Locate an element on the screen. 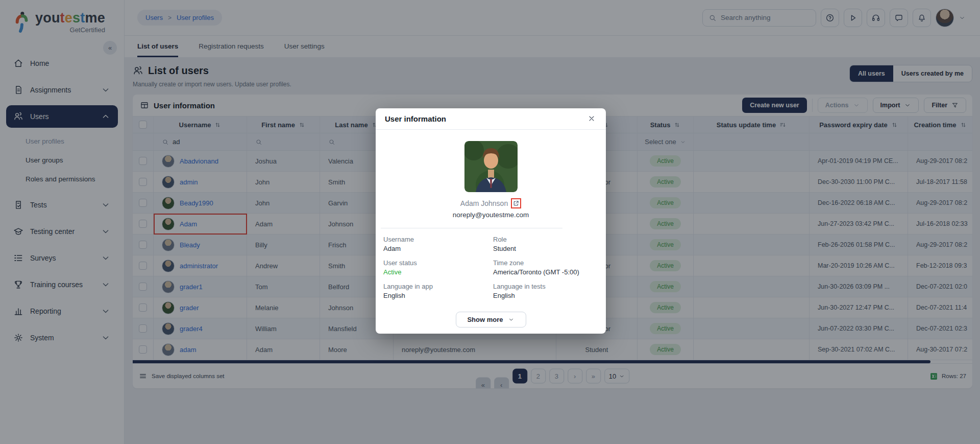 The image size is (980, 444). chevron-down-icon is located at coordinates (511, 320).